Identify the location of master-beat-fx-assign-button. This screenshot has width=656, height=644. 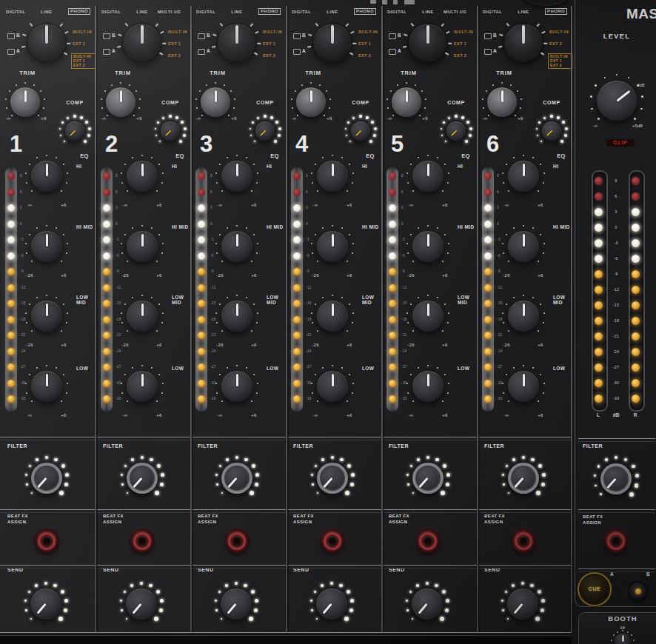
(616, 541).